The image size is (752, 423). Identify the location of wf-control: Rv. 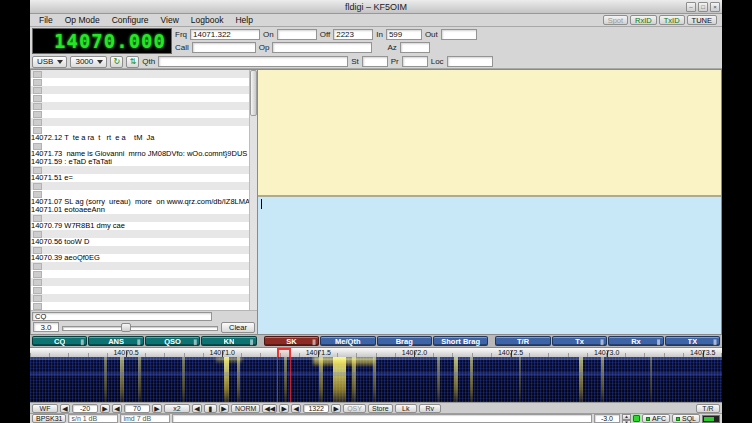
(430, 408).